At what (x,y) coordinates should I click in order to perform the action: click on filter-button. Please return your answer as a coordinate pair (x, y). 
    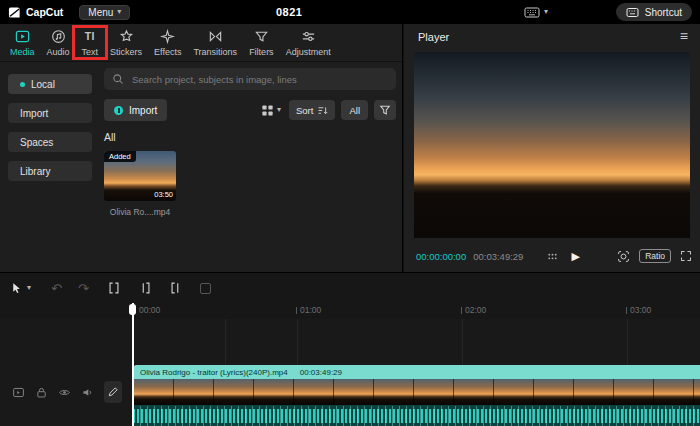
    Looking at the image, I should click on (385, 110).